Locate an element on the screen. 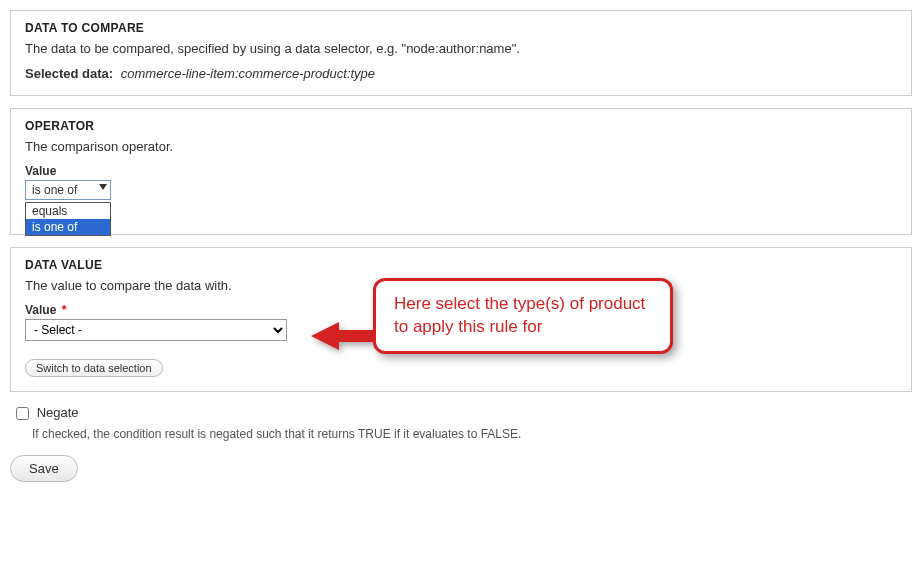 This screenshot has height=562, width=922. operator-select-value: is one of is located at coordinates (54, 190).